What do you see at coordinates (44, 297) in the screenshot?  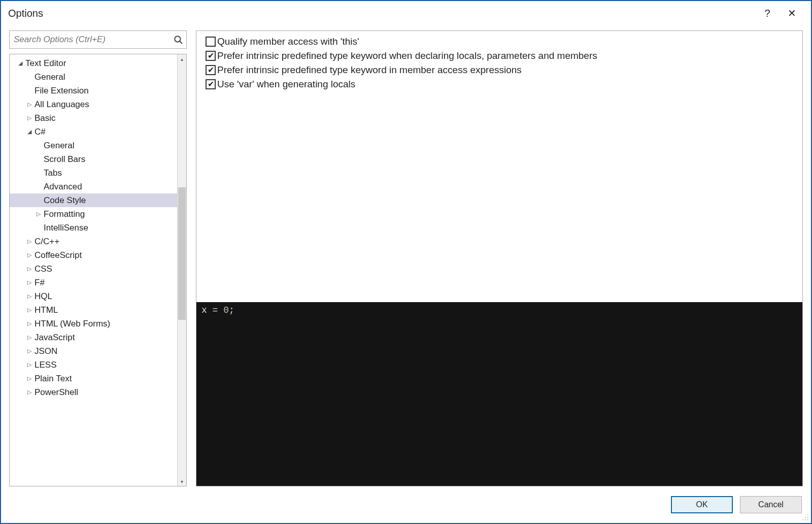 I see `tree-item-label: HQL` at bounding box center [44, 297].